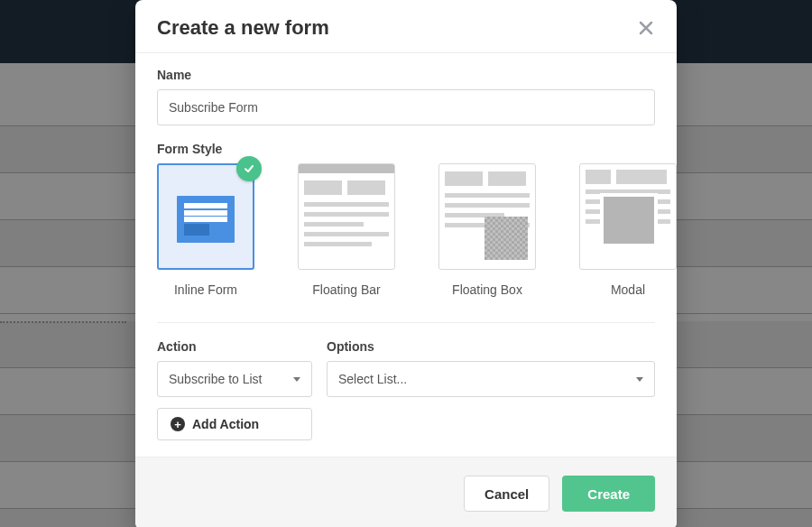 The height and width of the screenshot is (527, 812). I want to click on style-option-inline-form: Inline Form, so click(206, 230).